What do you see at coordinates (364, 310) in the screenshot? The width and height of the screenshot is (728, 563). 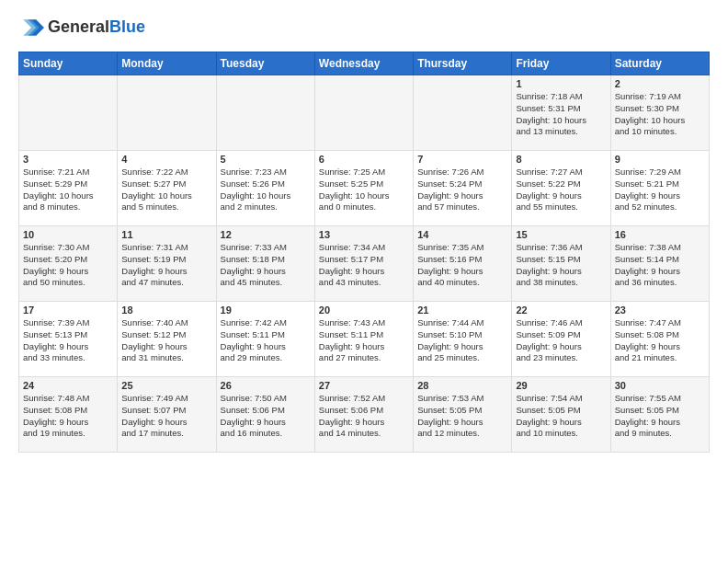 I see `day-number: 20` at bounding box center [364, 310].